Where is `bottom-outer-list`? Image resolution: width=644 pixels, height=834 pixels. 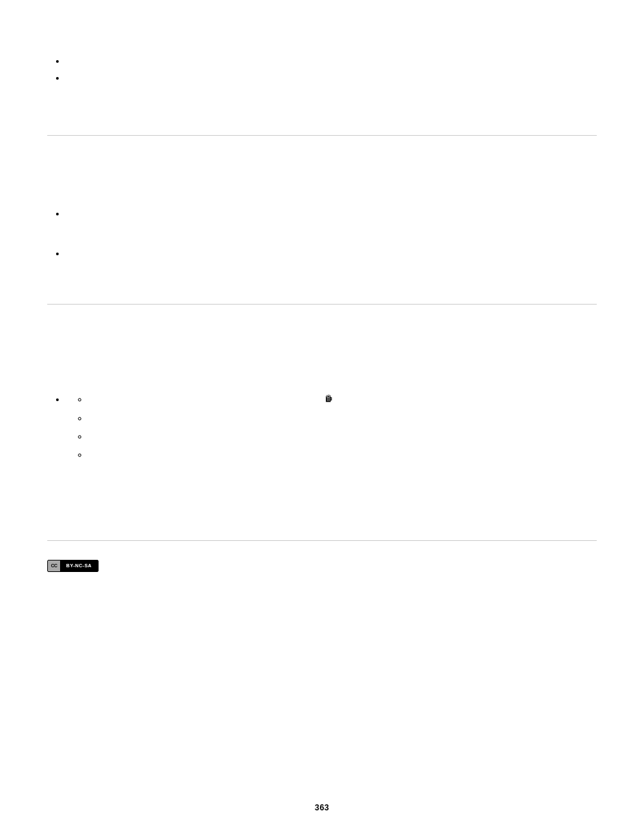 bottom-outer-list is located at coordinates (325, 419).